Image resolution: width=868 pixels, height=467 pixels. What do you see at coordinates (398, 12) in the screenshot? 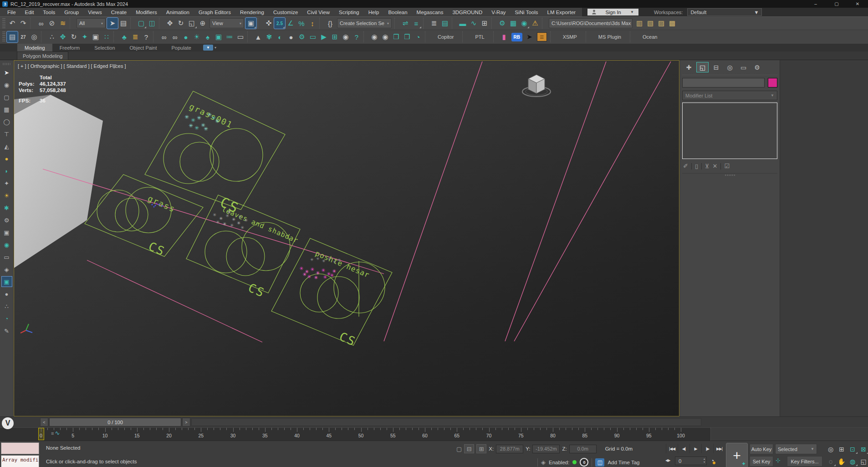
I see `menu-item-boolean: Boolean` at bounding box center [398, 12].